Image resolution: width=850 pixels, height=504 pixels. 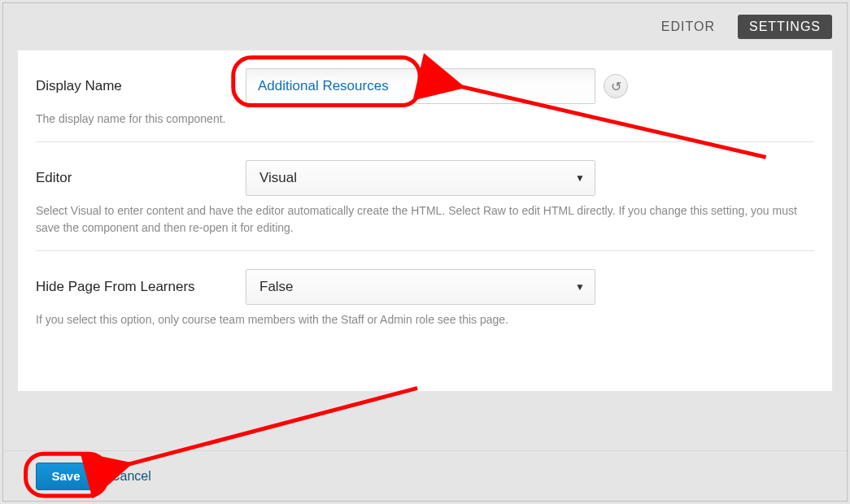 I want to click on hide-page-help: If you select this option, only course t…, so click(x=425, y=319).